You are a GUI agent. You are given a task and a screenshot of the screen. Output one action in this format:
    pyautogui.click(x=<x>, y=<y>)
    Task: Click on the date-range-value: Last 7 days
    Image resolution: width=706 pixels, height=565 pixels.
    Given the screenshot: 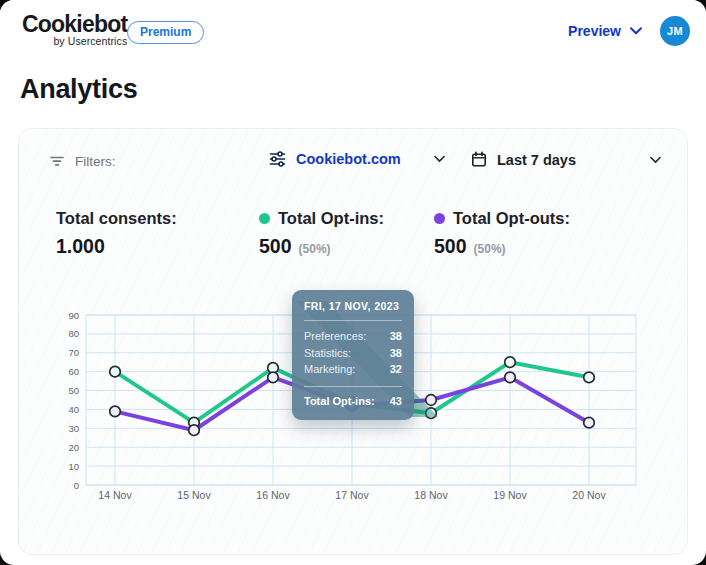 What is the action you would take?
    pyautogui.click(x=536, y=160)
    